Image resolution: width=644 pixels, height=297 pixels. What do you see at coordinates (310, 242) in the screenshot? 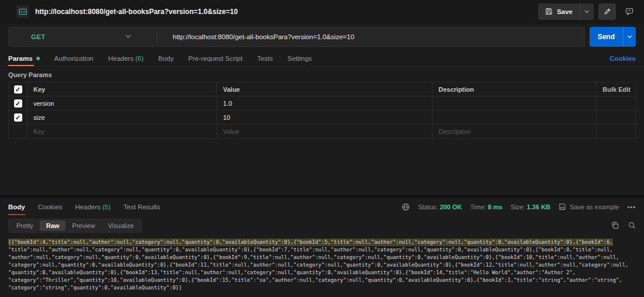
I see `raw-line-selected: [{"bookId":4,"title":null,"author":null,…` at bounding box center [310, 242].